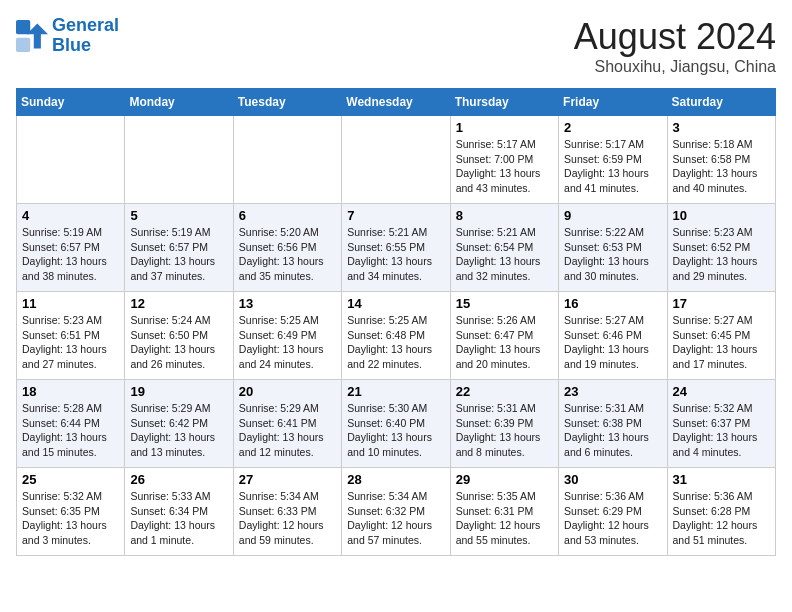 This screenshot has height=612, width=792. I want to click on day-number: 20, so click(288, 392).